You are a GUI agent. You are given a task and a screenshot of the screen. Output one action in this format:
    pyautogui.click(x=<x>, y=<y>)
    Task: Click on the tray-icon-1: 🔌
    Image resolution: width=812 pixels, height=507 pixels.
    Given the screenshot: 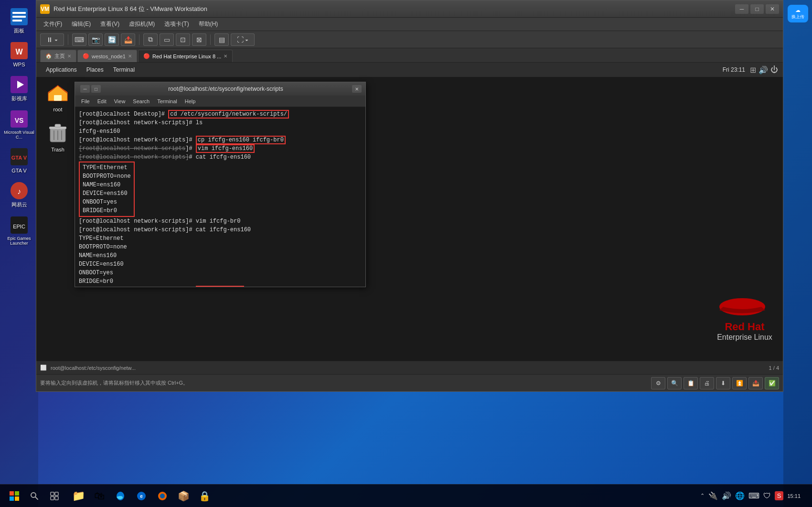 What is the action you would take?
    pyautogui.click(x=713, y=496)
    